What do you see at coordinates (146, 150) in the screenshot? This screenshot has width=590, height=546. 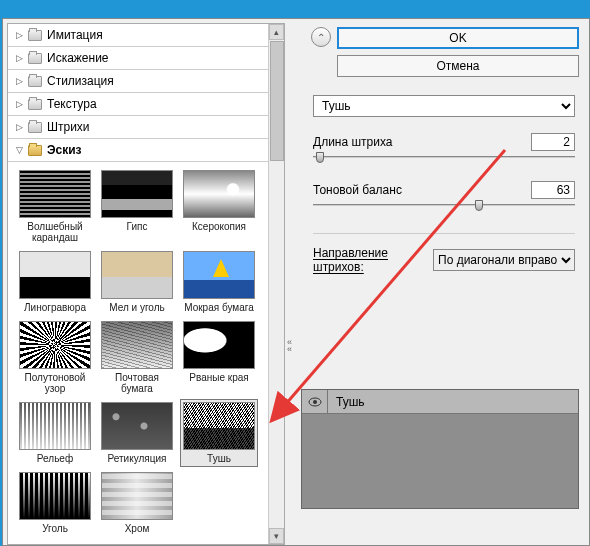 I see `tree-group-sketch: ▽ Эскиз` at bounding box center [146, 150].